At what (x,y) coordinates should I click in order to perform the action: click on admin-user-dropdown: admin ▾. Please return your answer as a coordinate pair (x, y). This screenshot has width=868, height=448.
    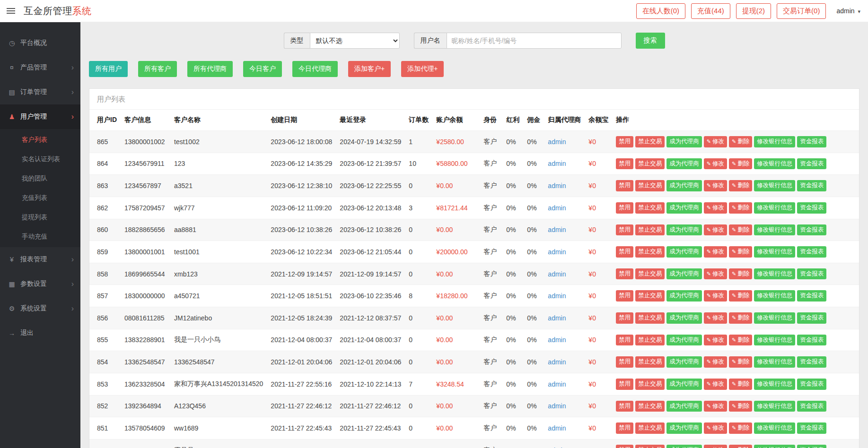
    Looking at the image, I should click on (849, 11).